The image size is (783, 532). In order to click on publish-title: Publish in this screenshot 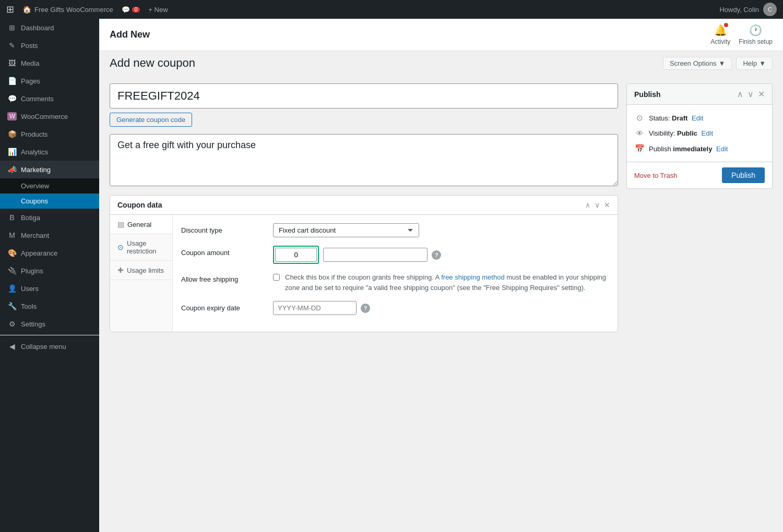, I will do `click(647, 94)`.